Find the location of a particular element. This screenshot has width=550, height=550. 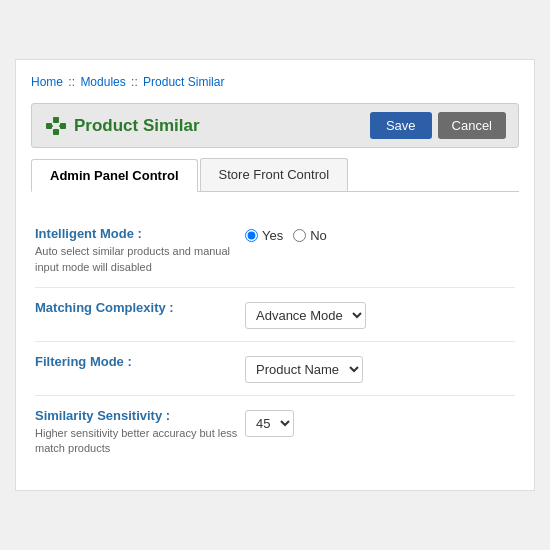

filtering-mode-control: Product Name Category Manufacturer is located at coordinates (304, 368).